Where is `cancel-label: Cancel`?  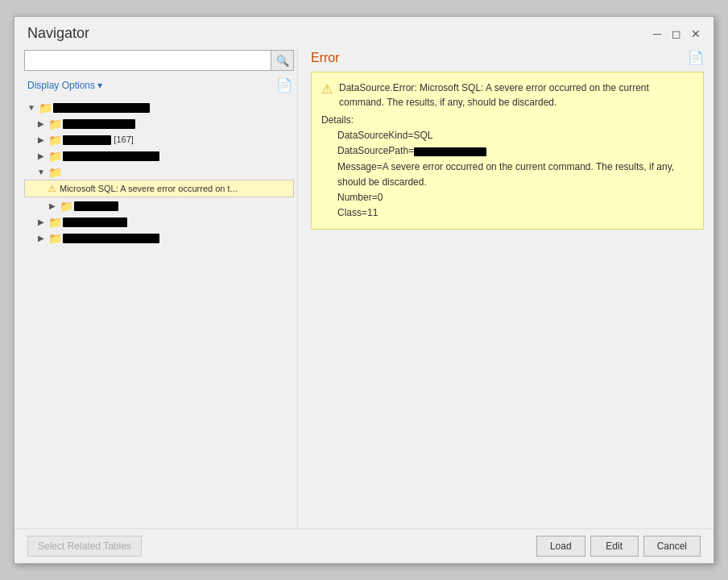
cancel-label: Cancel is located at coordinates (672, 546).